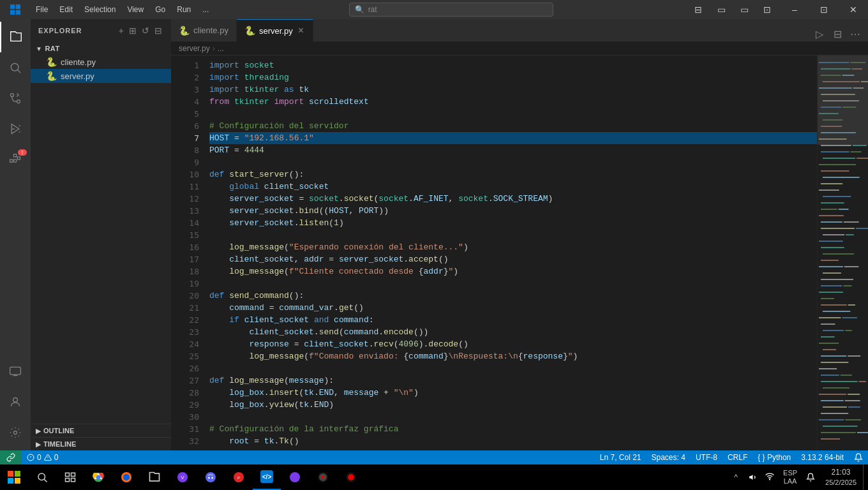 Image resolution: width=868 pixels, height=490 pixels. Describe the element at coordinates (513, 320) in the screenshot. I see `code-line-22: if client_socket and command:` at that location.